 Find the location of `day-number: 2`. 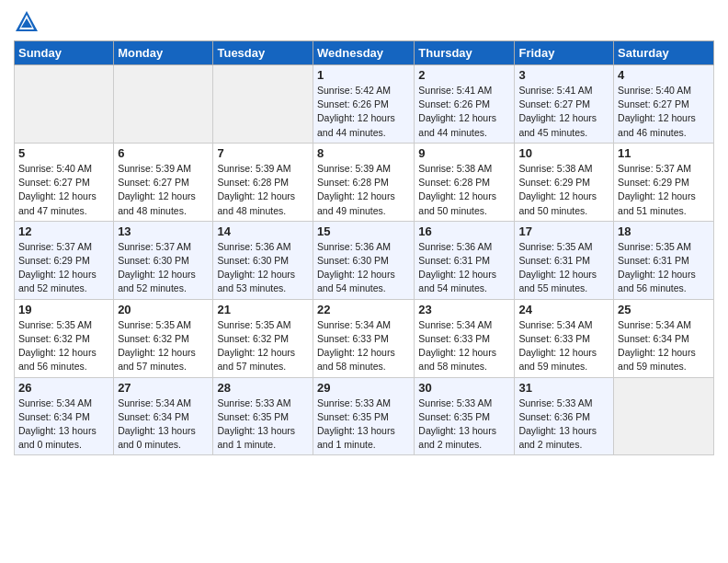

day-number: 2 is located at coordinates (464, 75).